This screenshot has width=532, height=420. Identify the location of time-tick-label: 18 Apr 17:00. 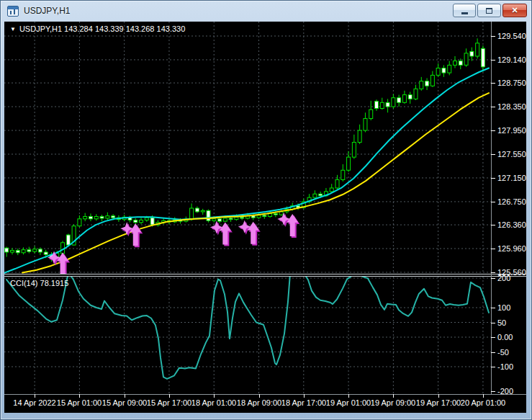
(304, 403).